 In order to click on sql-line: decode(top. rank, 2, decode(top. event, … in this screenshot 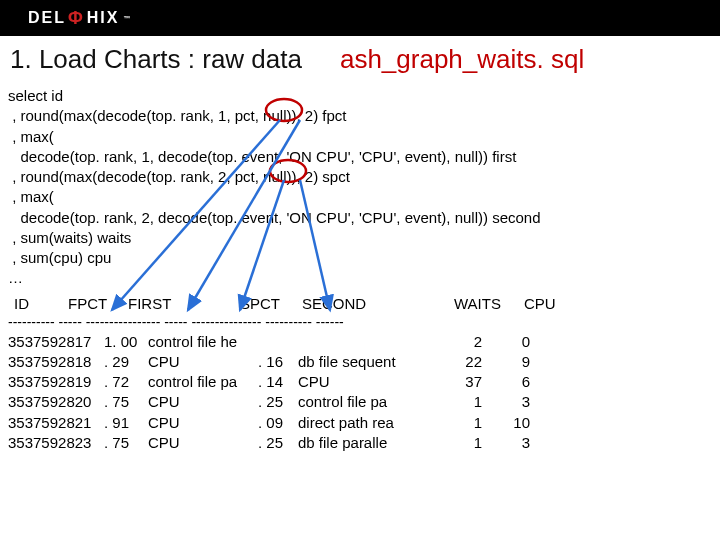, I will do `click(360, 218)`.